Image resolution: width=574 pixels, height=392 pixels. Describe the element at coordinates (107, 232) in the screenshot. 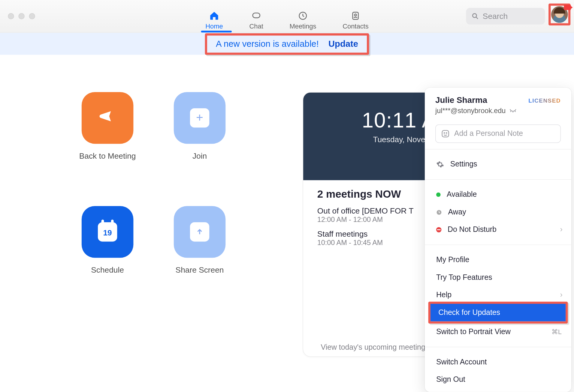

I see `schedule-button: 19` at that location.